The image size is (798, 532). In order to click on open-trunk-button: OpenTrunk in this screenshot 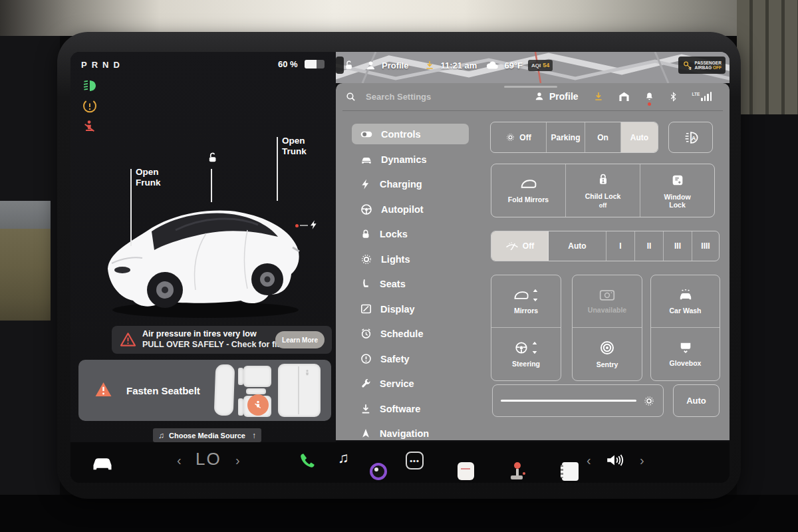, I will do `click(294, 146)`.